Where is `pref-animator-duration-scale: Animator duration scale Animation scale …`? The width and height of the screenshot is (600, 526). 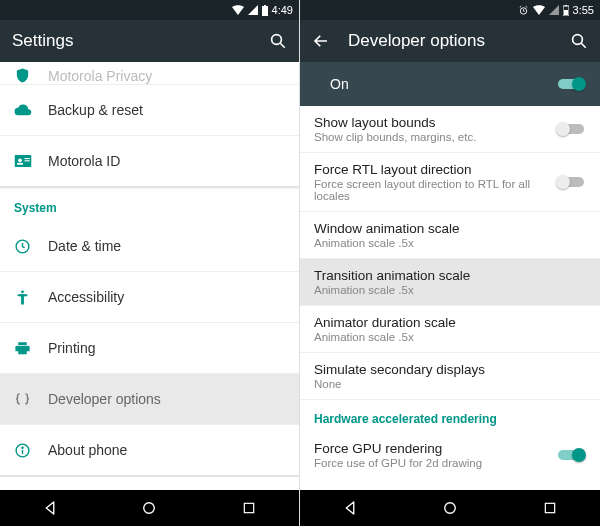 pref-animator-duration-scale: Animator duration scale Animation scale … is located at coordinates (450, 329).